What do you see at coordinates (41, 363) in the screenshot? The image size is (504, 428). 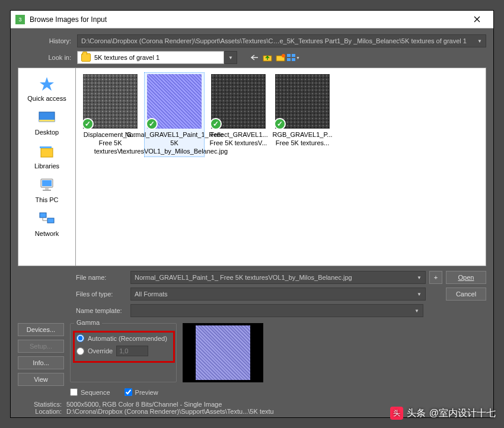 I see `info-button: Info...` at bounding box center [41, 363].